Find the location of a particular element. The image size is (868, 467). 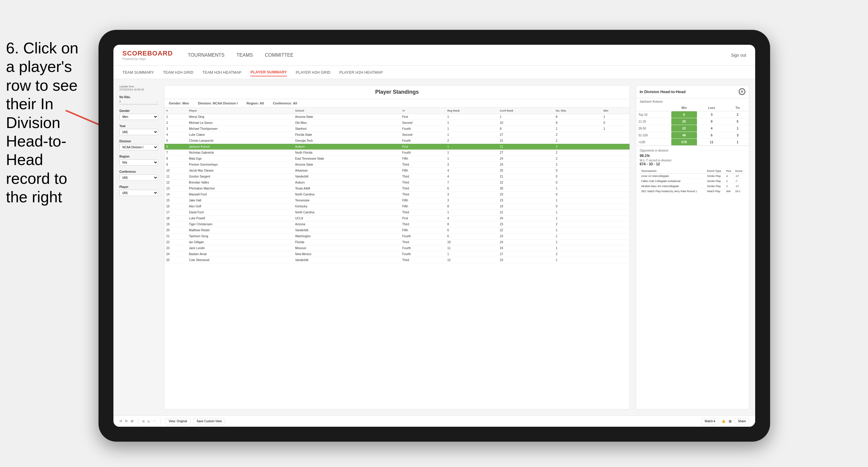

tab-player-summary: PLAYER SUMMARY is located at coordinates (269, 72).